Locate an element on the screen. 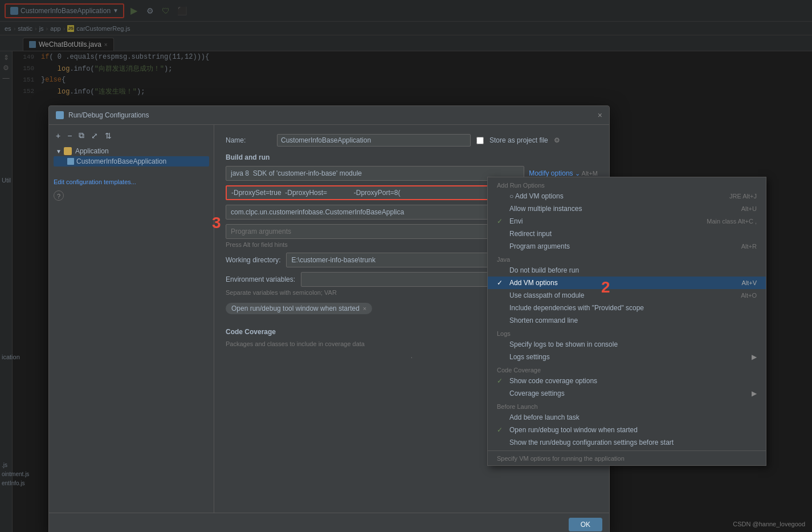 The height and width of the screenshot is (532, 812). menu-item-show-settings-before-start: Show the run/debug configuration setting… is located at coordinates (627, 442).